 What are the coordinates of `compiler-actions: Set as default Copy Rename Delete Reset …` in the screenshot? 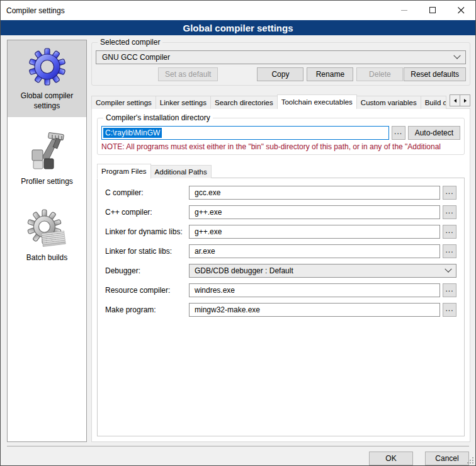 It's located at (281, 74).